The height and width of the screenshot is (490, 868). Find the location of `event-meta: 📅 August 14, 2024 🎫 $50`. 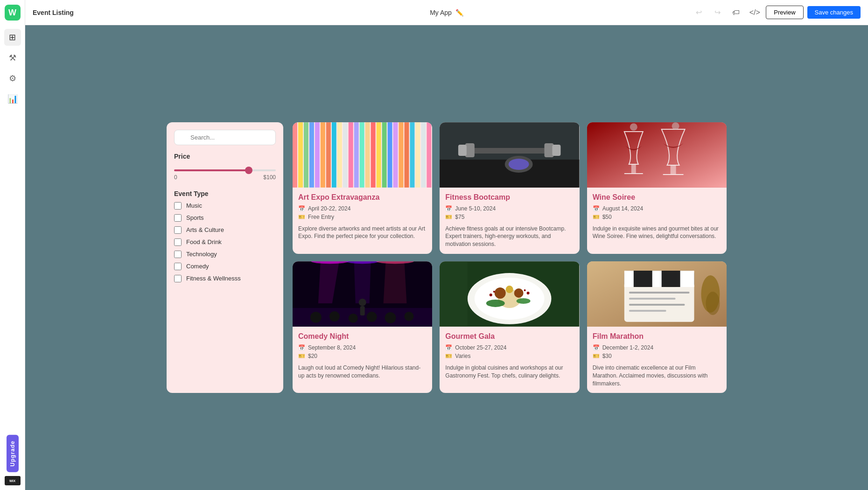

event-meta: 📅 August 14, 2024 🎫 $50 is located at coordinates (657, 213).